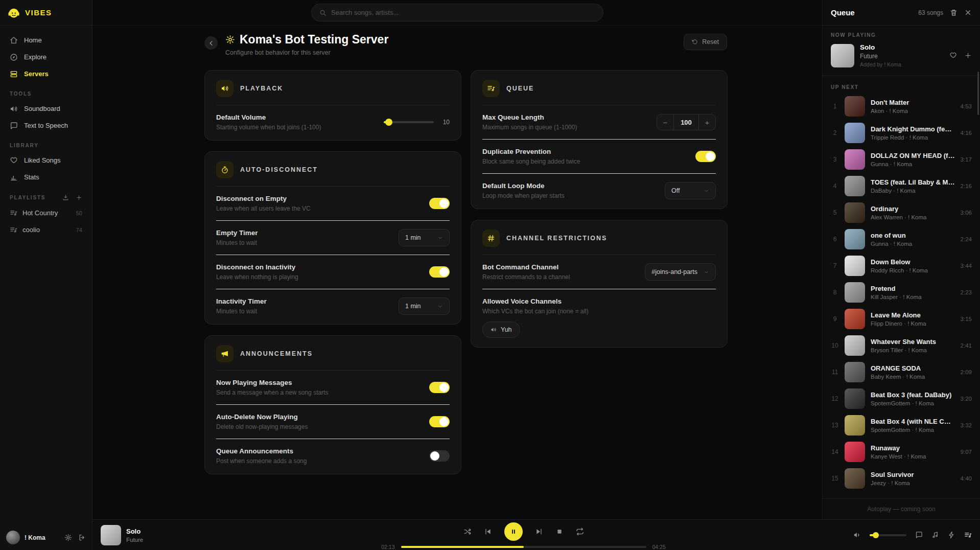 The image size is (980, 550). What do you see at coordinates (111, 535) in the screenshot?
I see `player-album-art` at bounding box center [111, 535].